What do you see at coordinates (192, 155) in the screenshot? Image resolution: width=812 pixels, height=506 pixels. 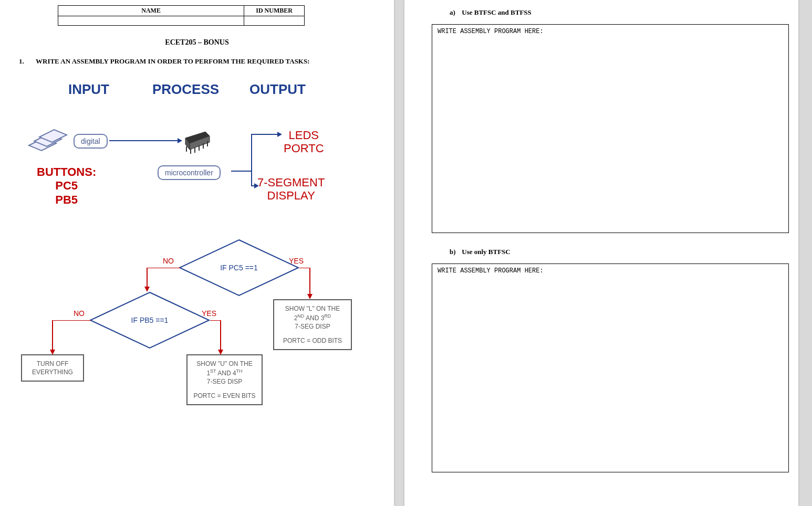 I see `ipo-diagram: INPUT PROCESS OUTPUT digital` at bounding box center [192, 155].